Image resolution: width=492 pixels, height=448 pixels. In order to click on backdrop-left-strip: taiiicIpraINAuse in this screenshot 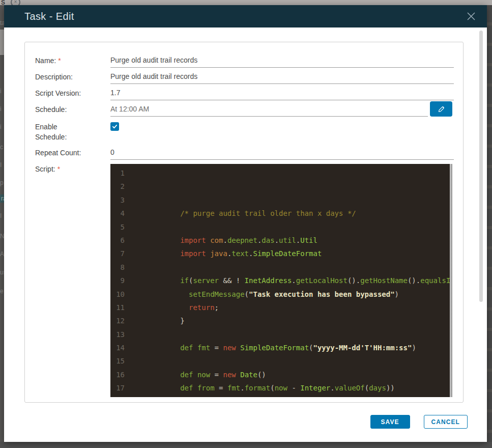, I will do `click(2, 223)`.